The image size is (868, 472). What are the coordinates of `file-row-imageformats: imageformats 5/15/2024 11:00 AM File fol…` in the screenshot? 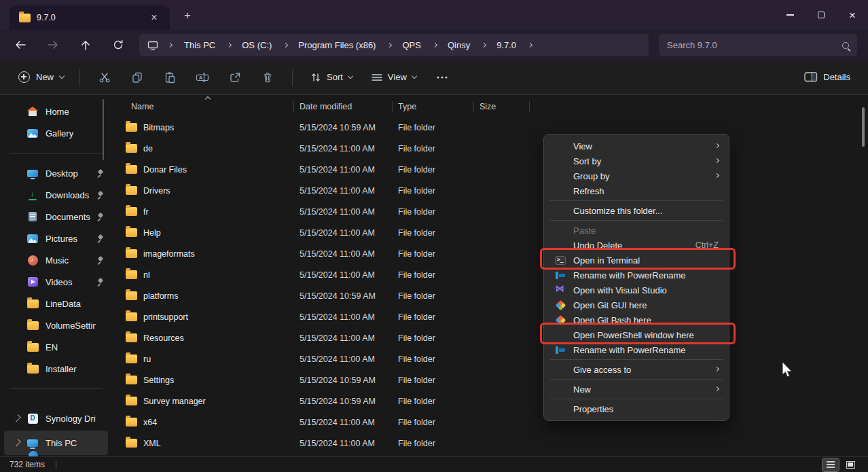 It's located at (488, 254).